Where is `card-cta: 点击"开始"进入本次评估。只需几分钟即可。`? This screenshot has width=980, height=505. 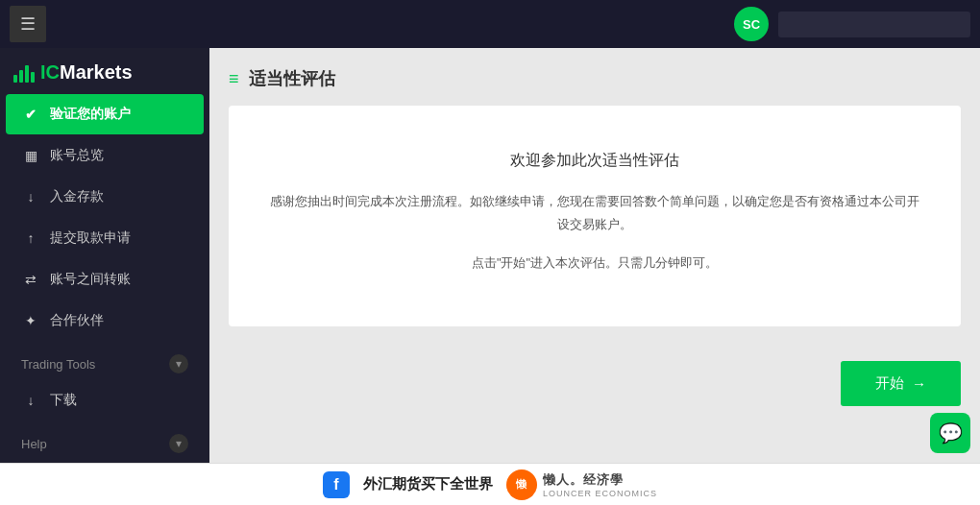
card-cta: 点击"开始"进入本次评估。只需几分钟即可。 is located at coordinates (595, 263).